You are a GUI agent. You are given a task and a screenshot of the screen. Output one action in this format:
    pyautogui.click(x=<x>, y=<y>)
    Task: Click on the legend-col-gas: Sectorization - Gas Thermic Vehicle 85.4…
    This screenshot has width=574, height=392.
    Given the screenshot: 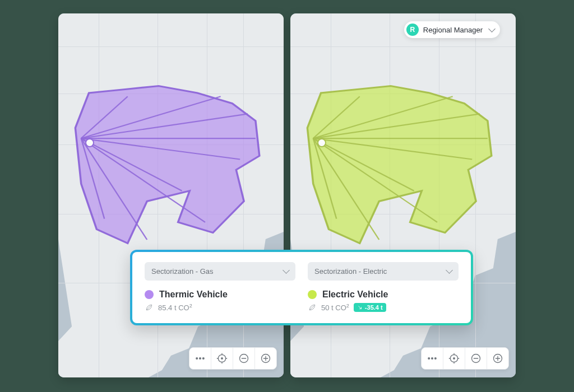 What is the action you would take?
    pyautogui.click(x=220, y=287)
    